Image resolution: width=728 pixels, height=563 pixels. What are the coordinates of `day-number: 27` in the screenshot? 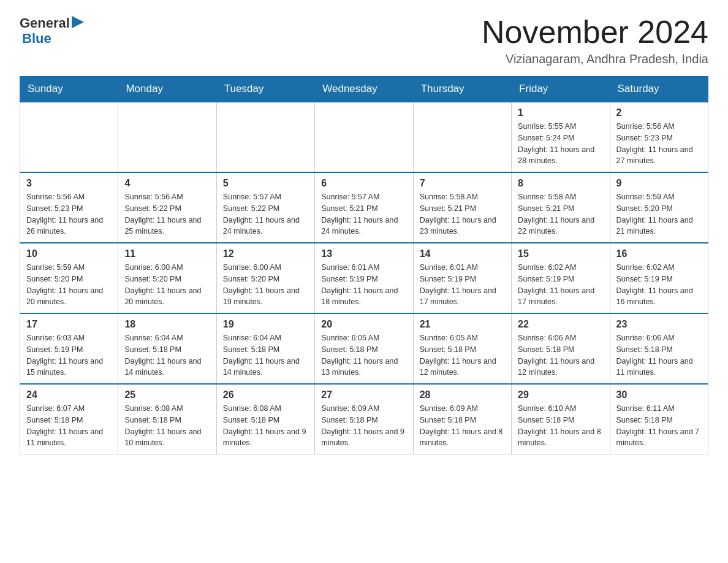 It's located at (364, 395).